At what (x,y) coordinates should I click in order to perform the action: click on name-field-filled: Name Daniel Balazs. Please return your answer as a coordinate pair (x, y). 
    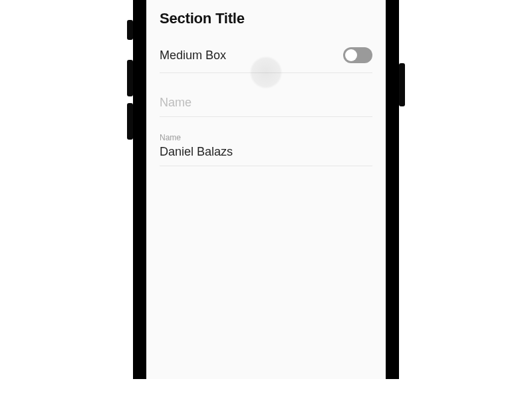
    Looking at the image, I should click on (266, 149).